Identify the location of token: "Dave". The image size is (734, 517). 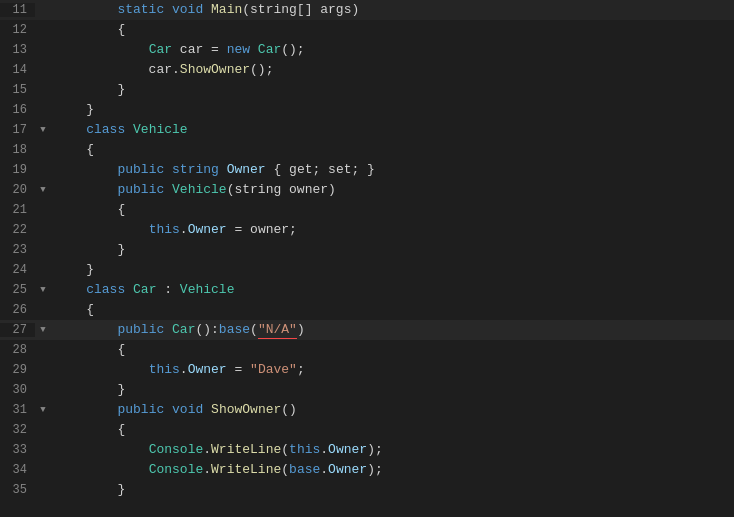
(274, 370).